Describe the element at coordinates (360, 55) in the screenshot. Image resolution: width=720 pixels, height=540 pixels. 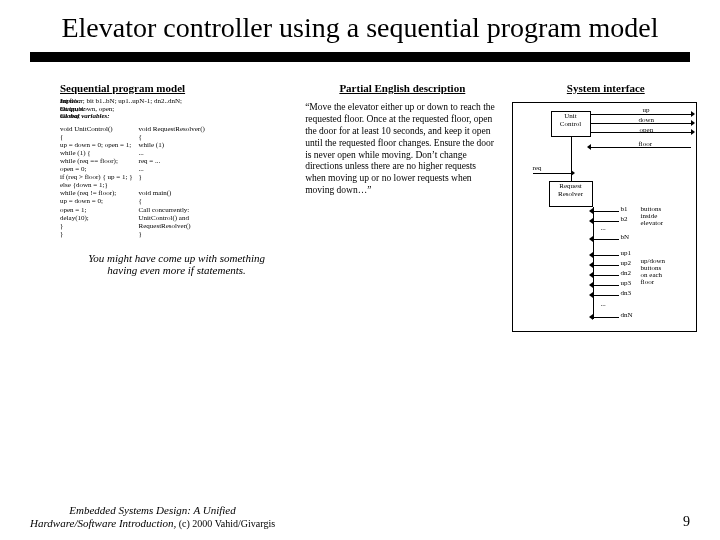
I see `title-rule` at that location.